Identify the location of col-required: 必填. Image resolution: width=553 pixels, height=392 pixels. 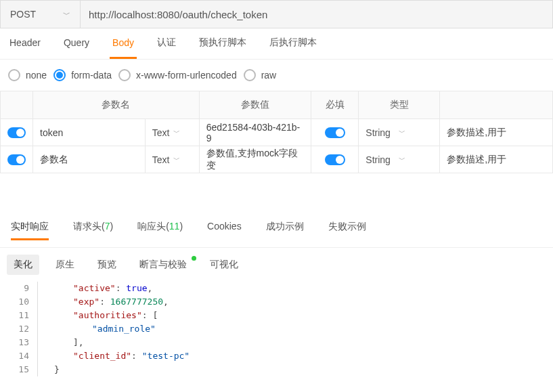
(335, 105).